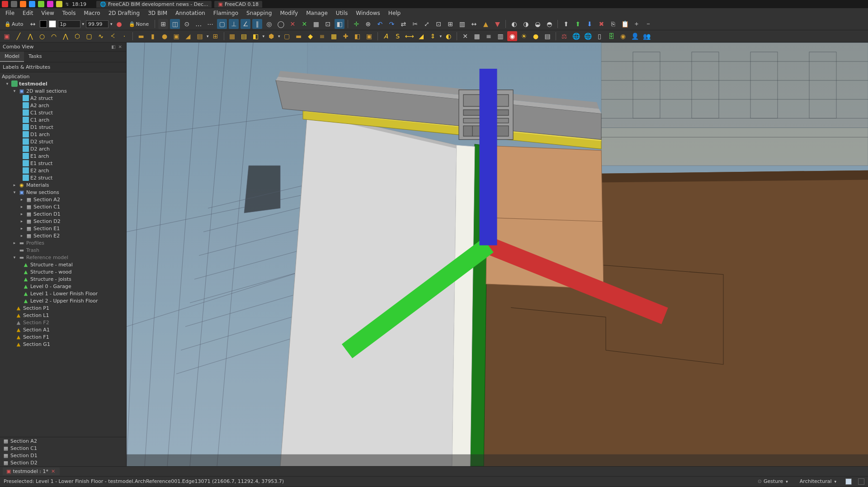  Describe the element at coordinates (63, 451) in the screenshot. I see `bottom-section-list: Section A2 Section C1 Section D1 Section…` at that location.